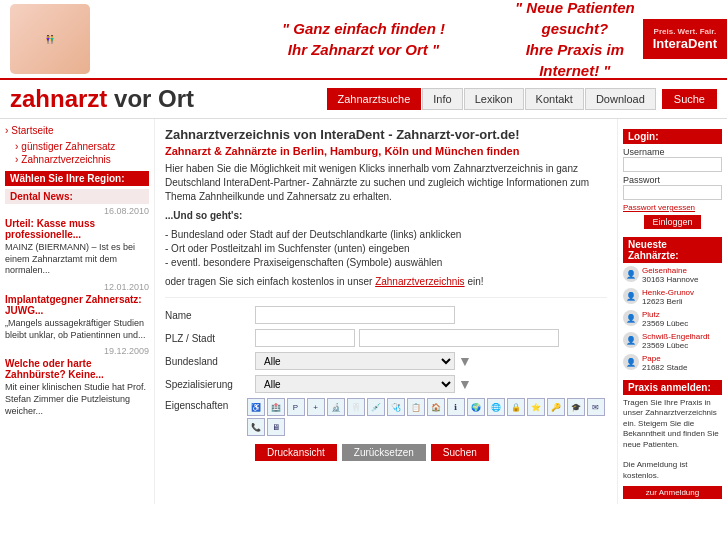 Image resolution: width=727 pixels, height=545 pixels. Describe the element at coordinates (355, 315) in the screenshot. I see `name-input` at that location.